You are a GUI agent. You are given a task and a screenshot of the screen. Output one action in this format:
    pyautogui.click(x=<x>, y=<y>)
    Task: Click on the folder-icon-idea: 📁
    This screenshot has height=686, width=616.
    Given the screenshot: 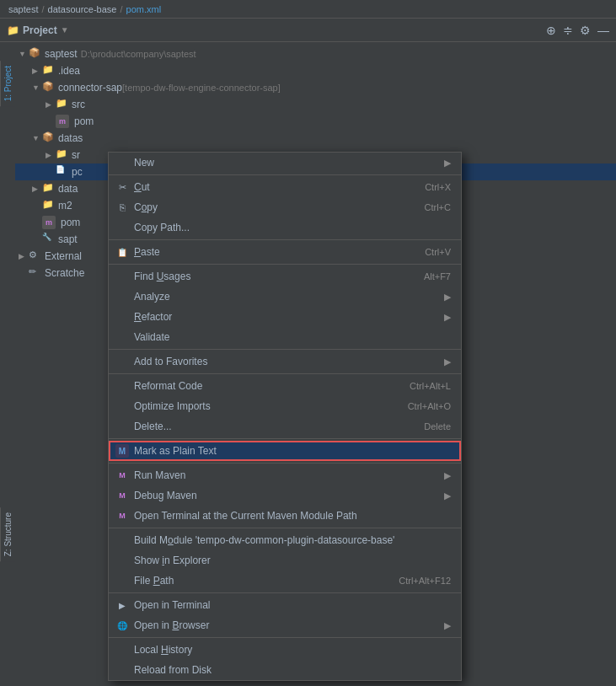 What is the action you would take?
    pyautogui.click(x=49, y=71)
    